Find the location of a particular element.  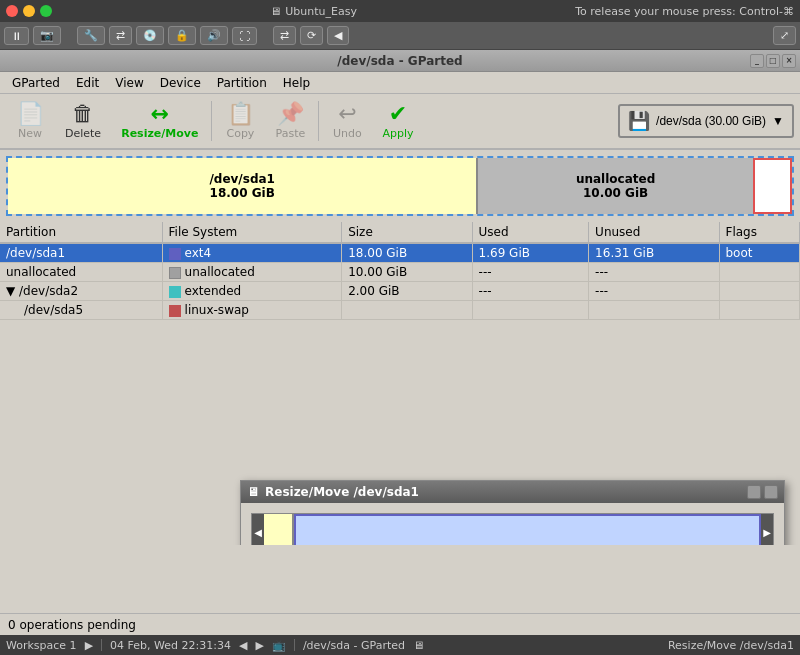

maximize-icon is located at coordinates (46, 11).